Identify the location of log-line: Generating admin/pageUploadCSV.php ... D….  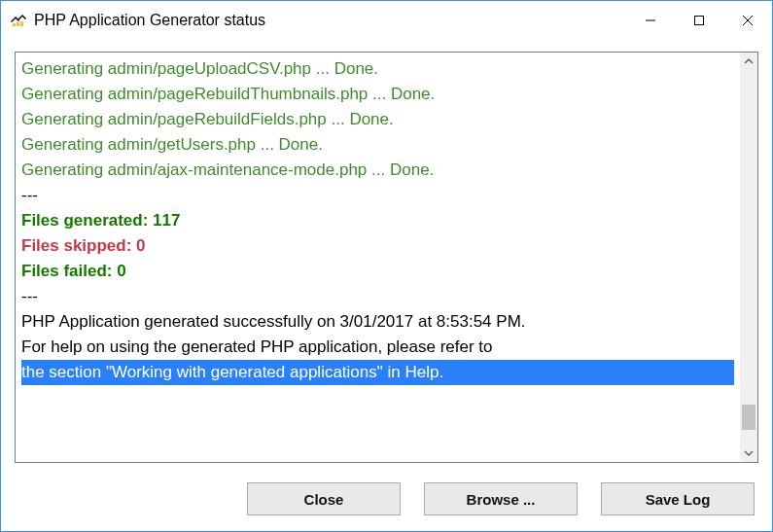
(377, 69).